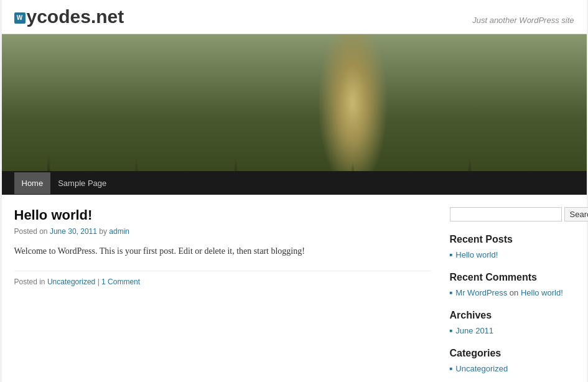 This screenshot has width=588, height=382. I want to click on site-tagline: Just another WordPress site, so click(523, 20).